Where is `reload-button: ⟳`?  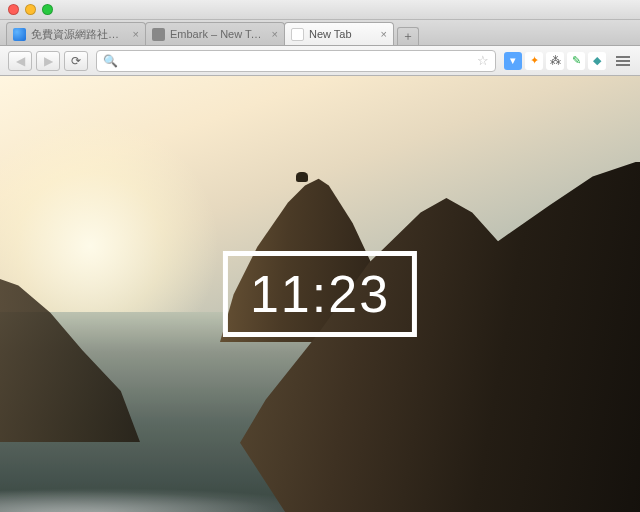 reload-button: ⟳ is located at coordinates (76, 61).